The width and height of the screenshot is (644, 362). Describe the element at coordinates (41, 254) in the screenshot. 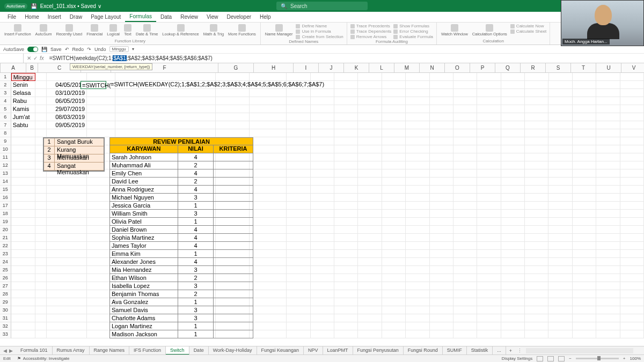

I see `cell-B23` at that location.